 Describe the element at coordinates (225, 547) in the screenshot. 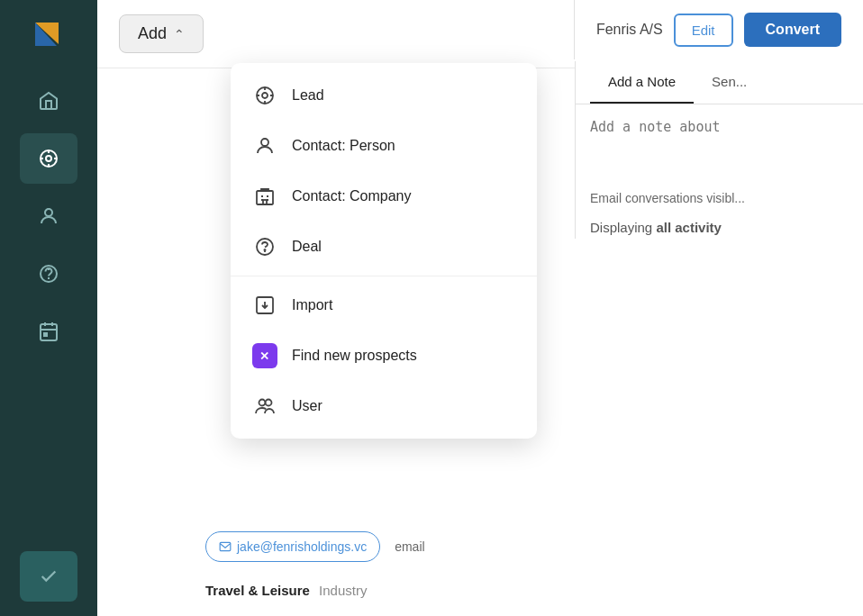

I see `envelope-icon` at that location.